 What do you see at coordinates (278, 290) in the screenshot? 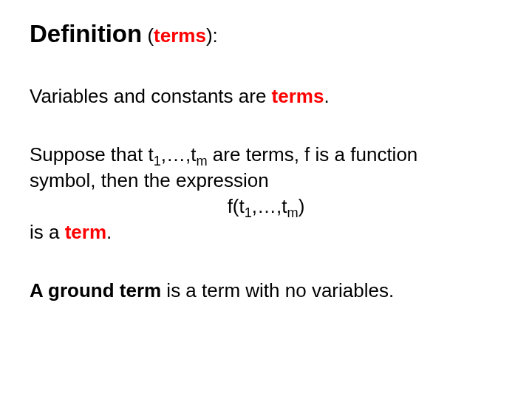
I see `p3-text-b: is a term with no variables.` at bounding box center [278, 290].